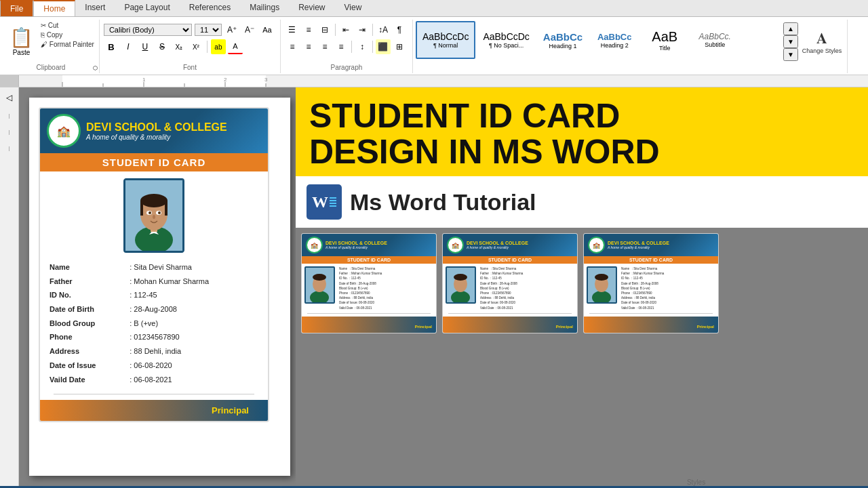 The width and height of the screenshot is (868, 488). What do you see at coordinates (362, 47) in the screenshot?
I see `line-spacing-button: ↕` at bounding box center [362, 47].